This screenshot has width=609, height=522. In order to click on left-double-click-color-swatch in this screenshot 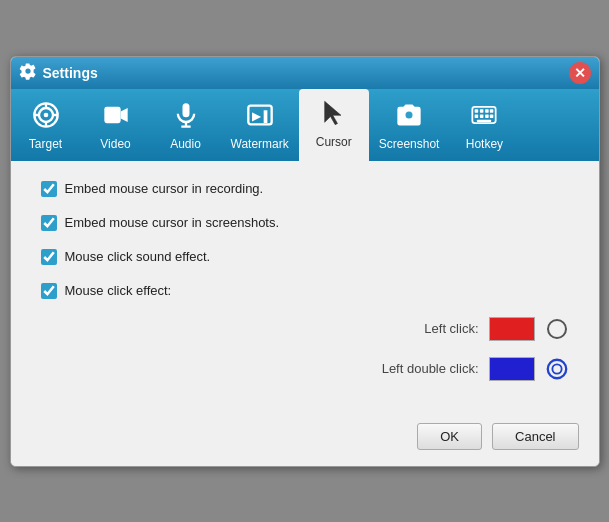, I will do `click(512, 369)`.